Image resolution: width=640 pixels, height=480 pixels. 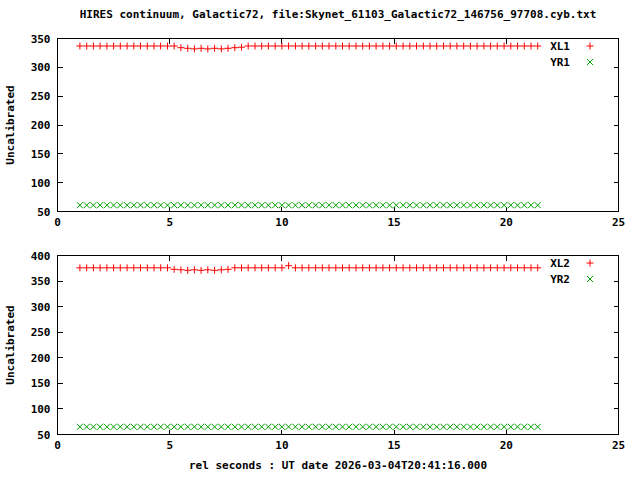 What do you see at coordinates (308, 48) in the screenshot?
I see `series-markers-XL1` at bounding box center [308, 48].